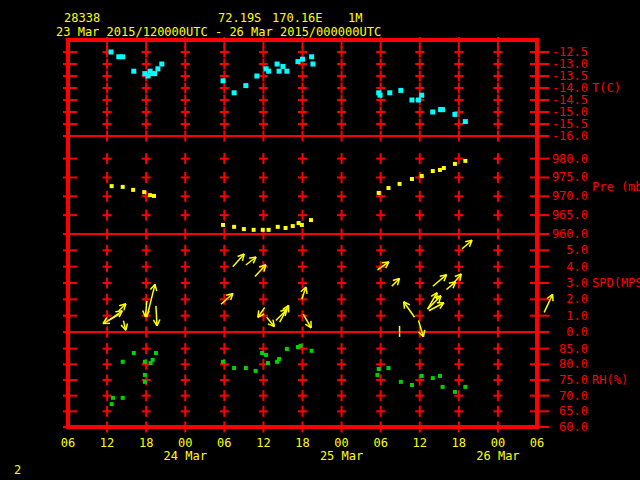 The width and height of the screenshot is (640, 480). What do you see at coordinates (564, 332) in the screenshot?
I see `wind_speed-tick-label: 0.0` at bounding box center [564, 332].